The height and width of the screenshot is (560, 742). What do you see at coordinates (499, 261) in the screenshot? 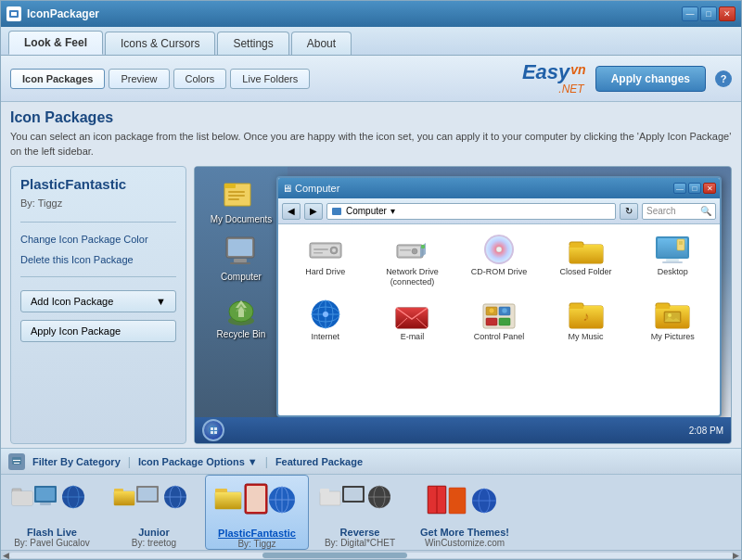
I see `explorer-item-cd: CD-ROM Drive` at bounding box center [499, 261].